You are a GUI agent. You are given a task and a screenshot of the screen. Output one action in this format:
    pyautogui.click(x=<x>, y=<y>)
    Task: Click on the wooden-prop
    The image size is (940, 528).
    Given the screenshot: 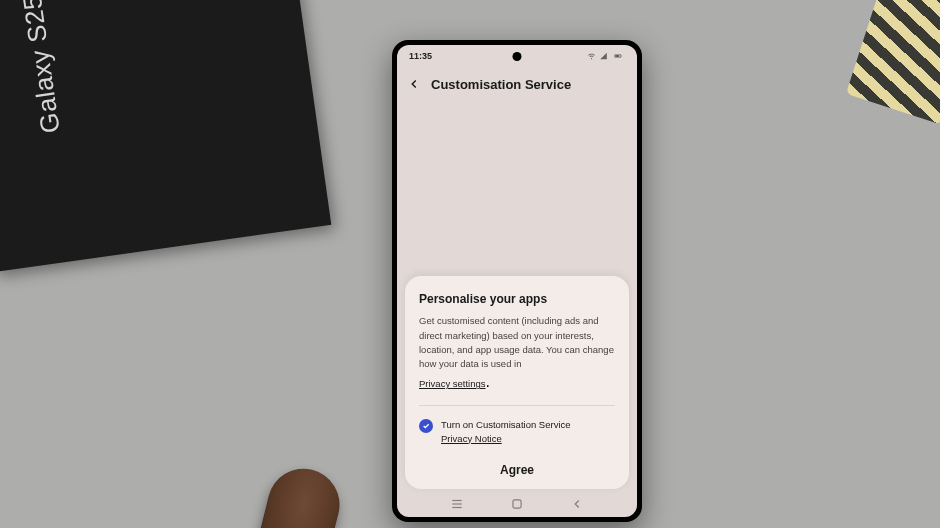 What is the action you would take?
    pyautogui.click(x=893, y=62)
    